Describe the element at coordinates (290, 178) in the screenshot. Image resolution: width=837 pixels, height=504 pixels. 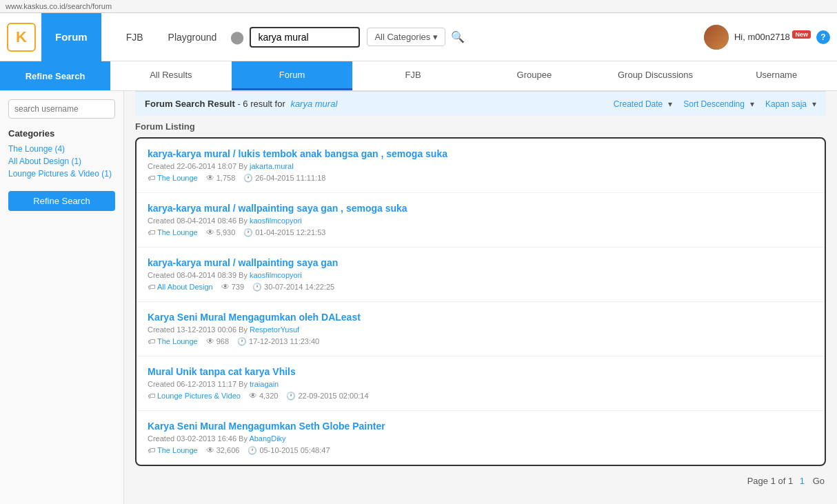
I see `last-updated: 26-04-2015 11:11:18` at that location.